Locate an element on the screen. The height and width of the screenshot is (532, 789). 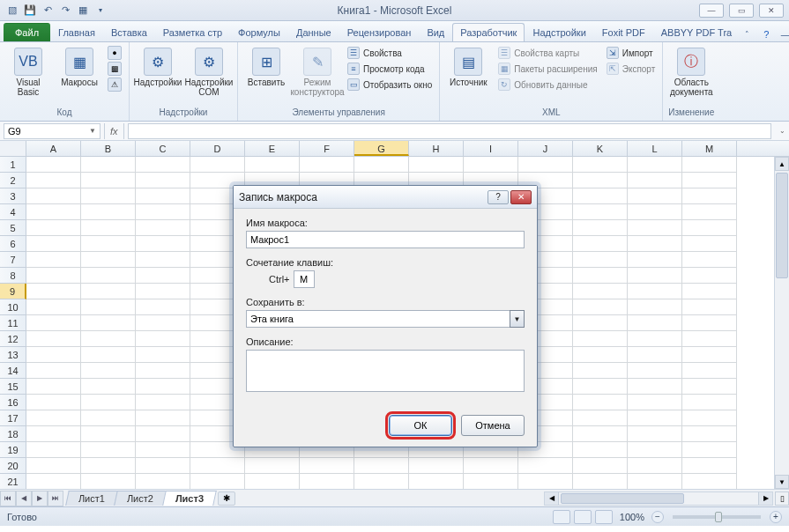
minimize-button: — is located at coordinates (711, 11).